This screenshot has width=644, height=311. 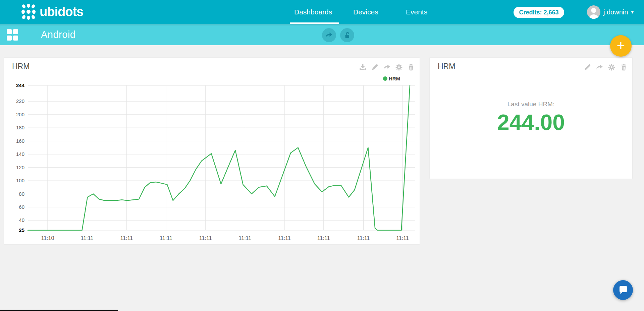 I want to click on widget-title: HRM, so click(x=446, y=66).